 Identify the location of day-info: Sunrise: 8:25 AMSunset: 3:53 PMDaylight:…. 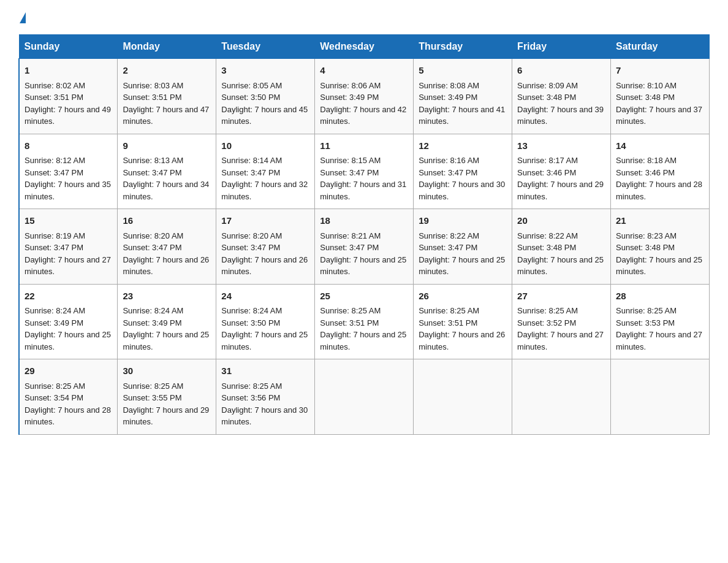
(660, 329).